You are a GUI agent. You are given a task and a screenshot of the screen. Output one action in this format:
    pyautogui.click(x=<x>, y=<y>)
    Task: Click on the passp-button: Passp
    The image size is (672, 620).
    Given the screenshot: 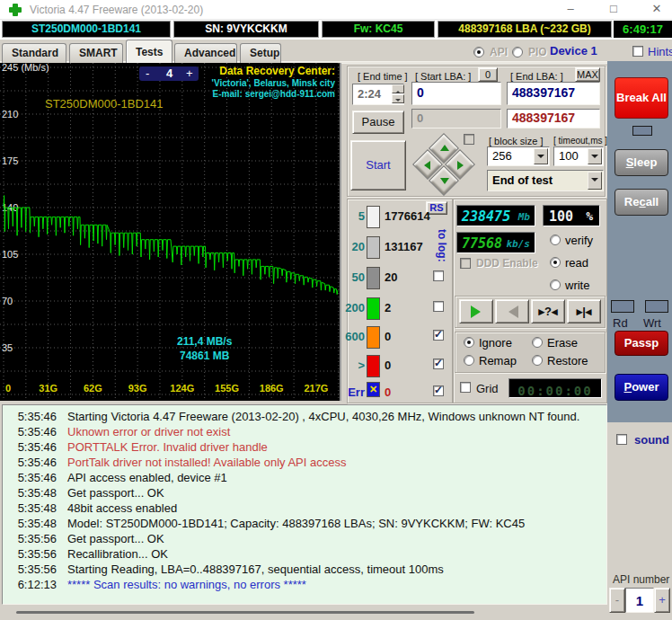 What is the action you would take?
    pyautogui.click(x=641, y=343)
    